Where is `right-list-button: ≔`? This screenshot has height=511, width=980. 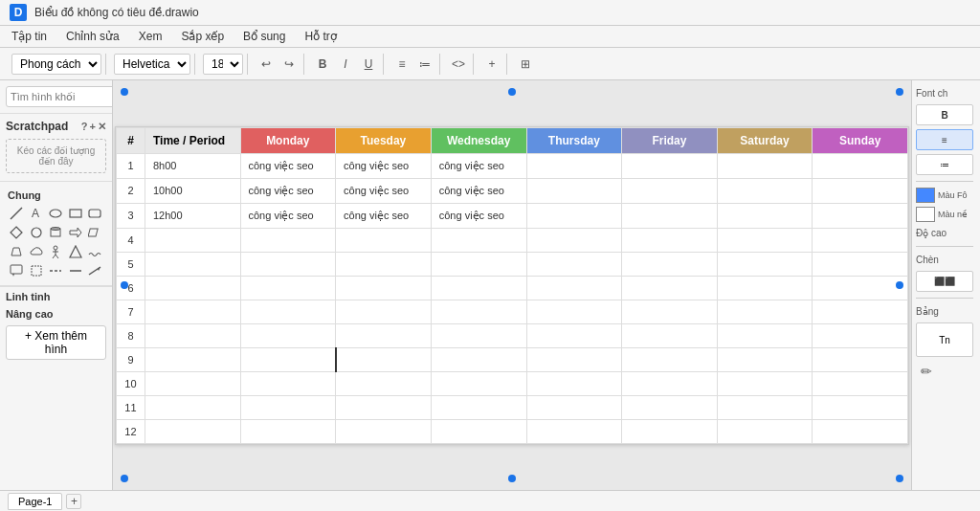
right-list-button: ≔ is located at coordinates (945, 165).